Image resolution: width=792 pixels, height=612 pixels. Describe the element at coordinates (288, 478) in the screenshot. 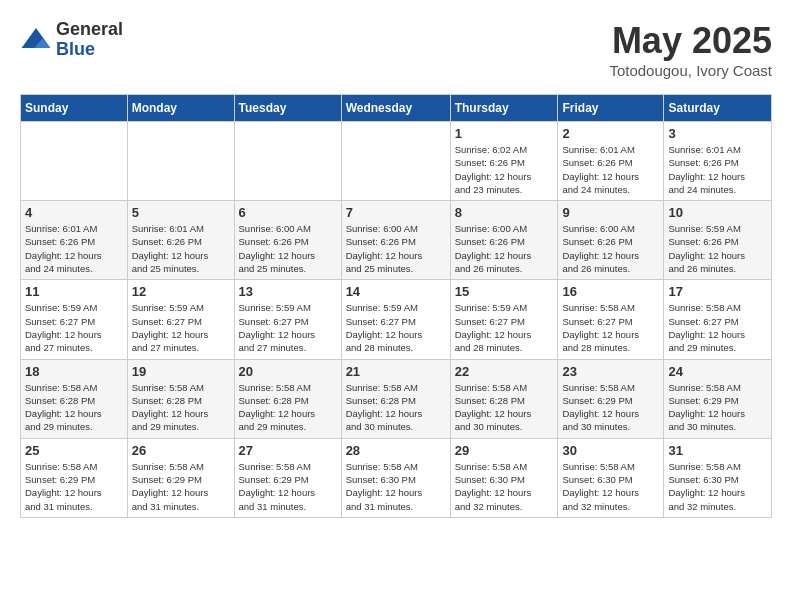

I see `calendar-cell: 27Sunrise: 5:58 AM Sunset: 6:29 PM Dayli…` at that location.